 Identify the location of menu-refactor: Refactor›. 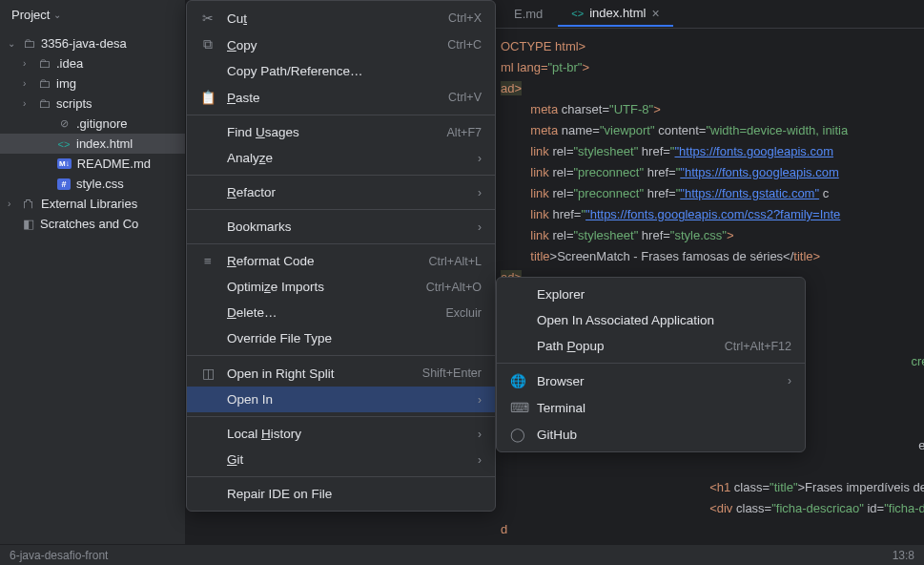
(341, 193).